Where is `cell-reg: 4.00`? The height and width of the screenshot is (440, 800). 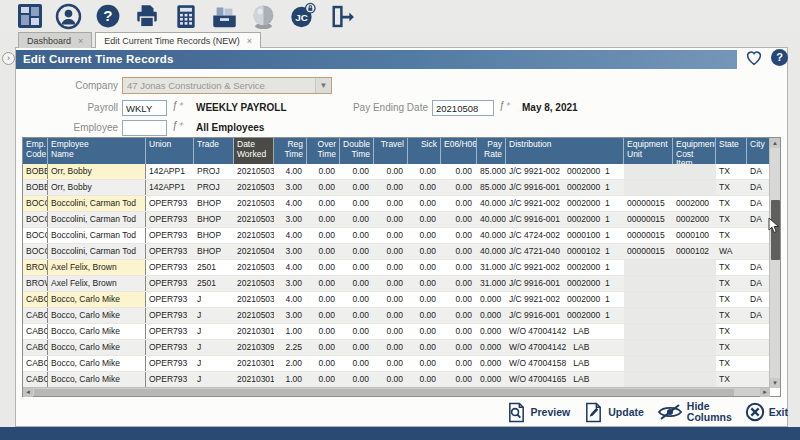 cell-reg: 4.00 is located at coordinates (290, 268).